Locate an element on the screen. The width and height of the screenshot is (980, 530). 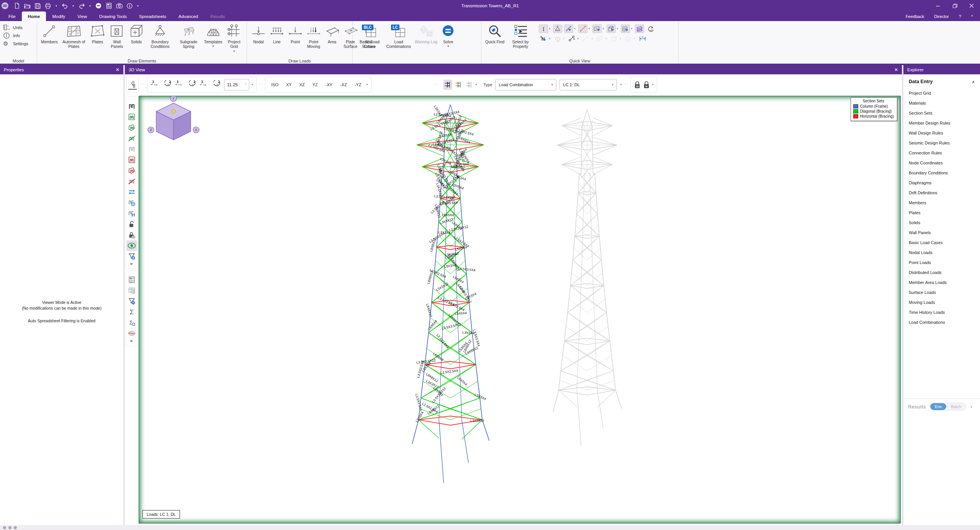
ribbon-button-members: Members is located at coordinates (49, 33).